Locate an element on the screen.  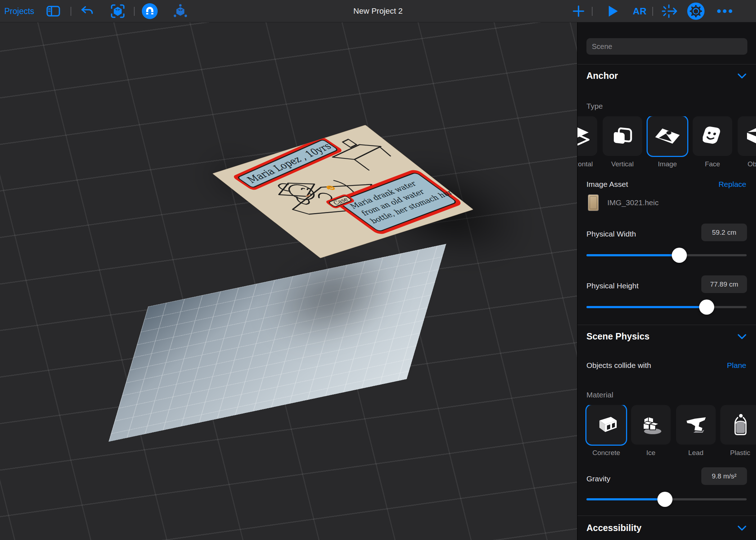
object-anchor-icon is located at coordinates (751, 136).